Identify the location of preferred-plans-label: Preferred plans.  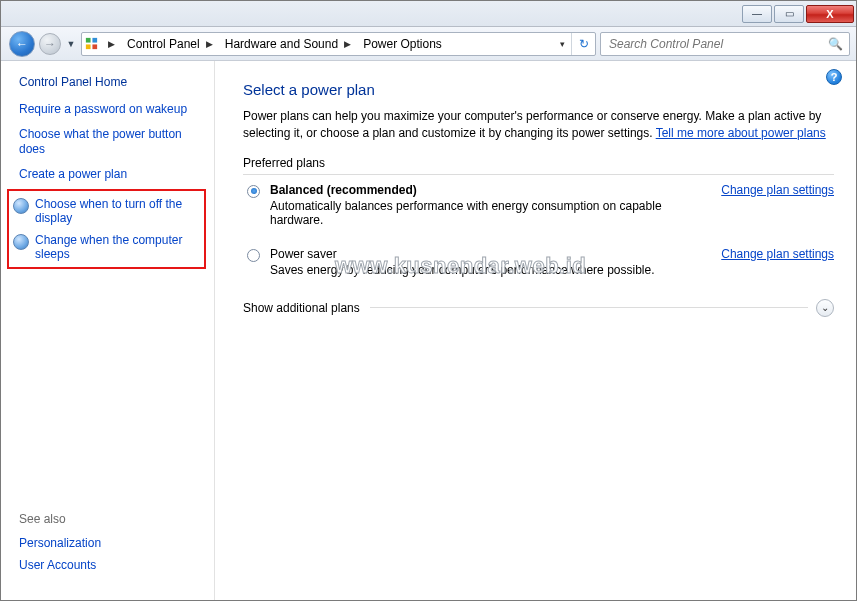
(538, 163).